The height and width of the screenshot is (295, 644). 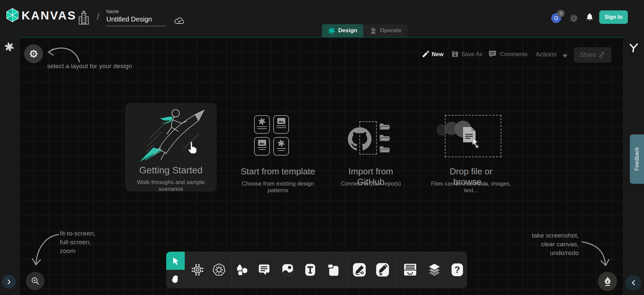 I want to click on shapes-tool-button, so click(x=242, y=270).